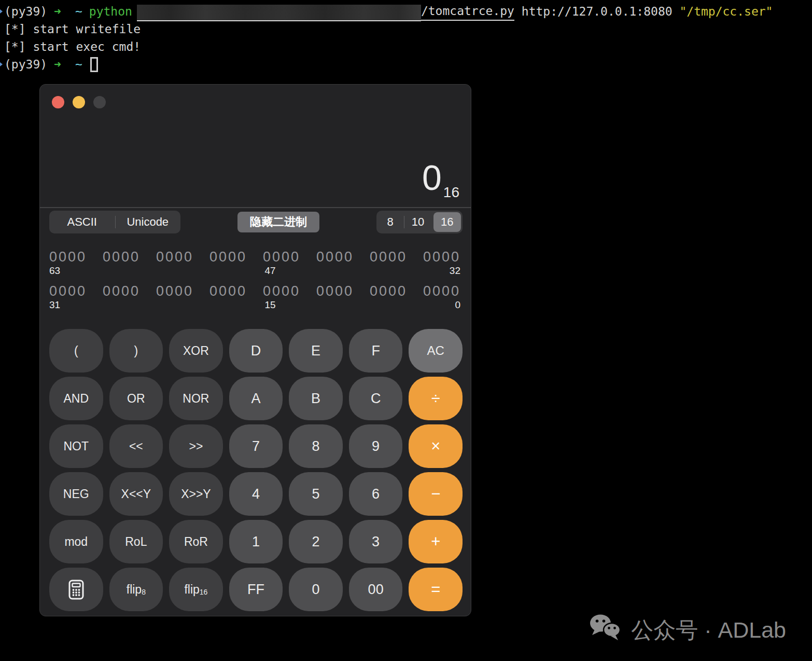 The height and width of the screenshot is (661, 812). Describe the element at coordinates (79, 102) in the screenshot. I see `minimize-button` at that location.